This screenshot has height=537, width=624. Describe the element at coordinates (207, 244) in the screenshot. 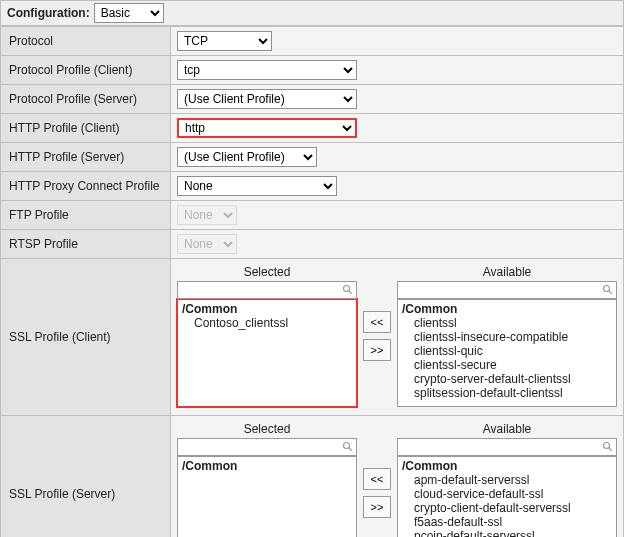

I see `rtsp-profile-select: None` at that location.